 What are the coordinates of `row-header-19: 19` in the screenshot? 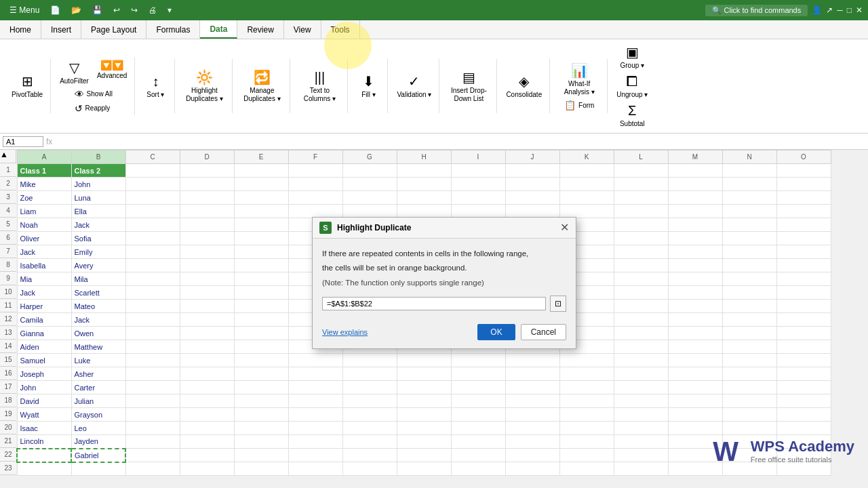 It's located at (8, 414).